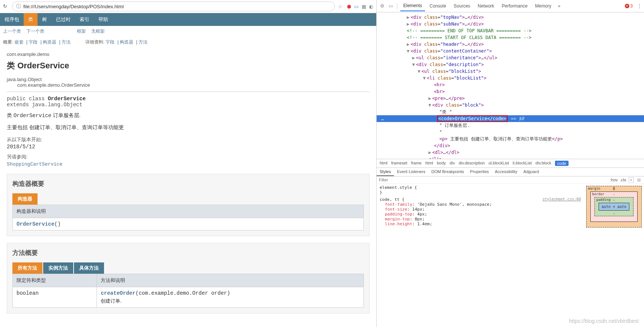 The image size is (644, 327). I want to click on method-link: createOrder, so click(118, 293).